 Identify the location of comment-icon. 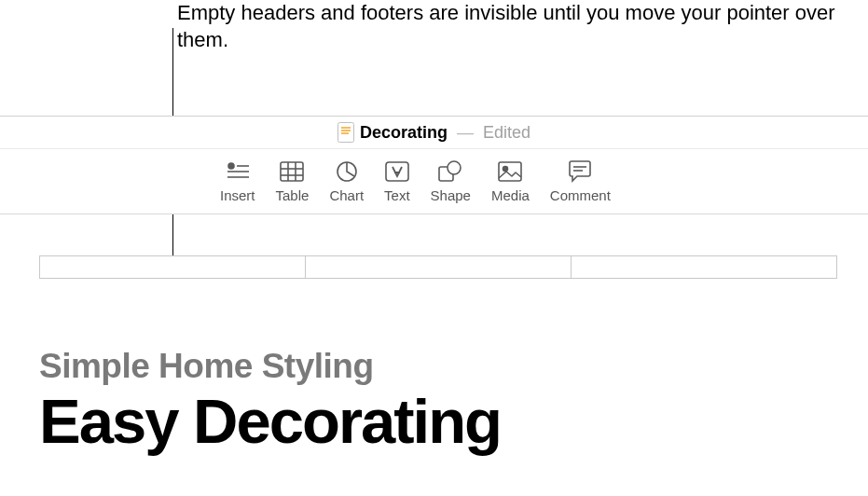
(580, 172).